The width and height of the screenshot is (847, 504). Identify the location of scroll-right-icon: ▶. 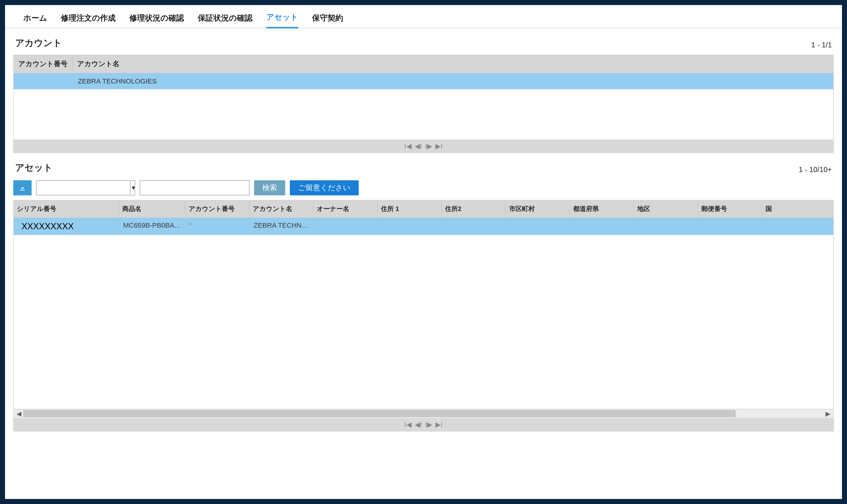
(828, 414).